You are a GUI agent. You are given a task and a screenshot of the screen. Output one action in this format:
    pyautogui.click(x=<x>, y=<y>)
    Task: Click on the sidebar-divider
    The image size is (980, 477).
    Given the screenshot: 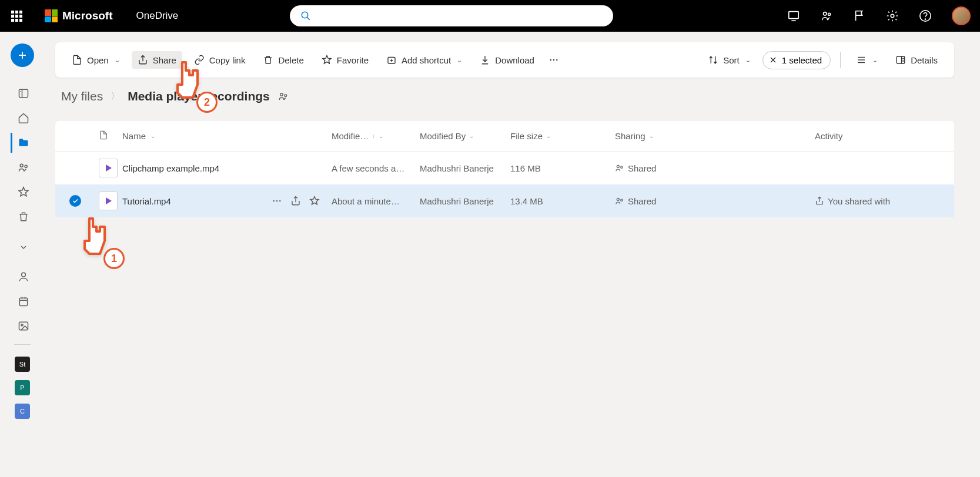 What is the action you would take?
    pyautogui.click(x=22, y=344)
    